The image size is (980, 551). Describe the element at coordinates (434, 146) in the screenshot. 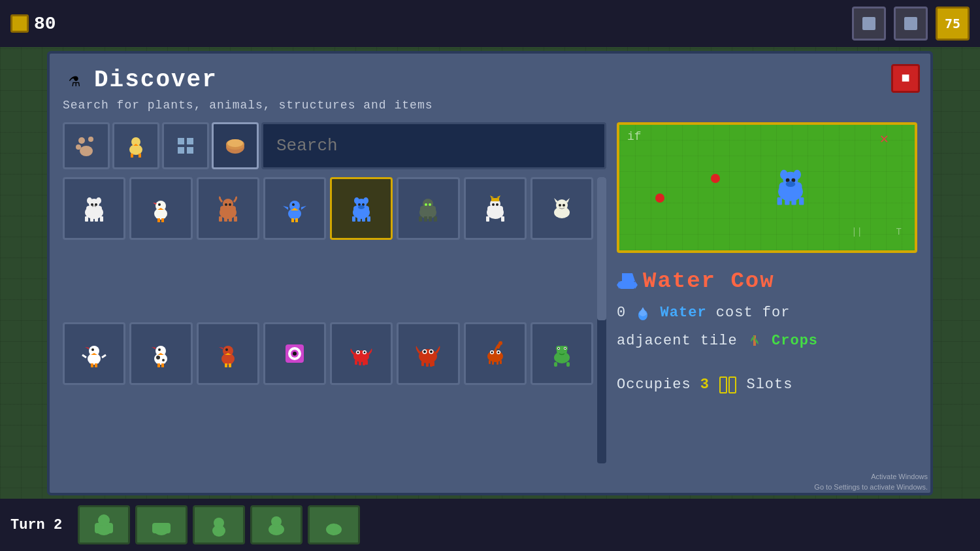

I see `search-input` at that location.